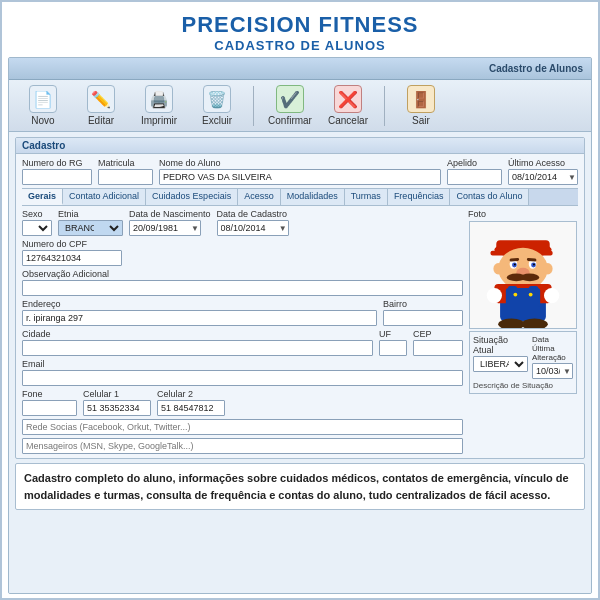  What do you see at coordinates (192, 197) in the screenshot?
I see `tab-cuidados: Cuidados Especiais` at bounding box center [192, 197].